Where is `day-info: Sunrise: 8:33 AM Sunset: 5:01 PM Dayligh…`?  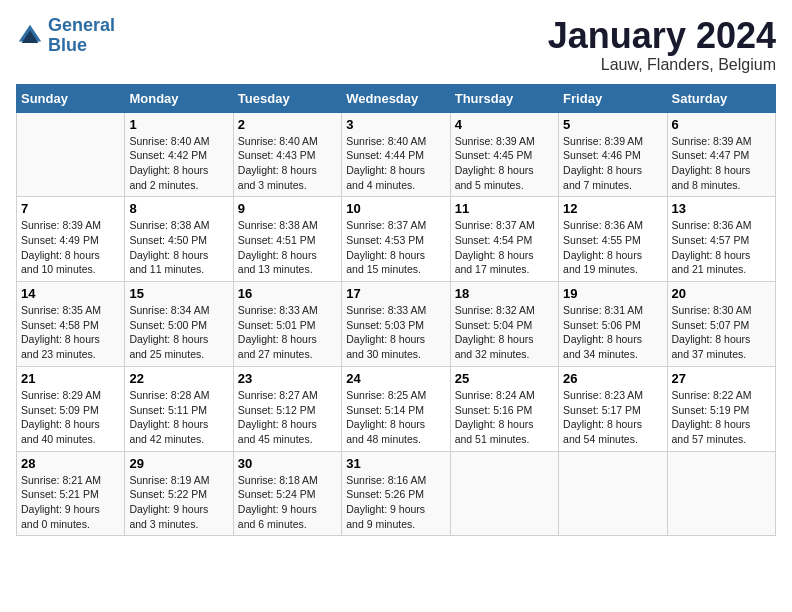 day-info: Sunrise: 8:33 AM Sunset: 5:01 PM Dayligh… is located at coordinates (288, 332).